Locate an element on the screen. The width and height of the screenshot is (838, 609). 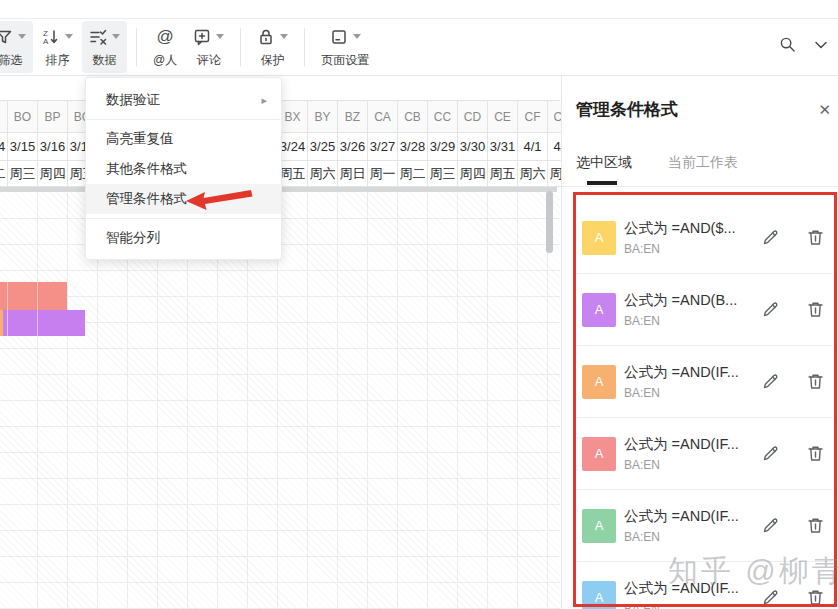
column-letter: CA is located at coordinates (383, 117).